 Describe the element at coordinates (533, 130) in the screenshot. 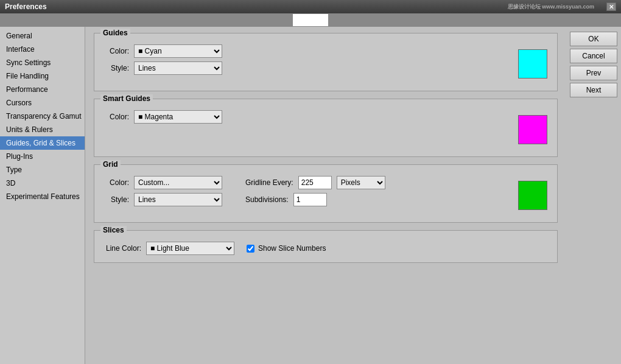

I see `smart-guides-color-swatch` at that location.